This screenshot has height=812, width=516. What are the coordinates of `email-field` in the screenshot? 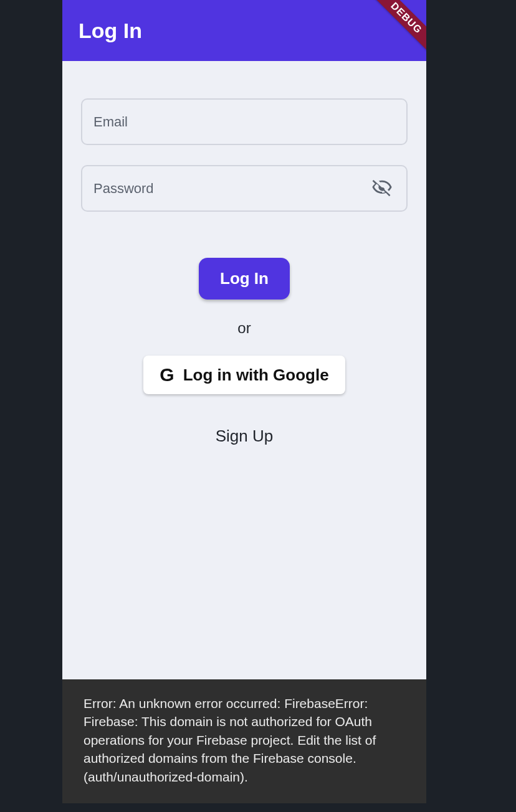 It's located at (244, 122).